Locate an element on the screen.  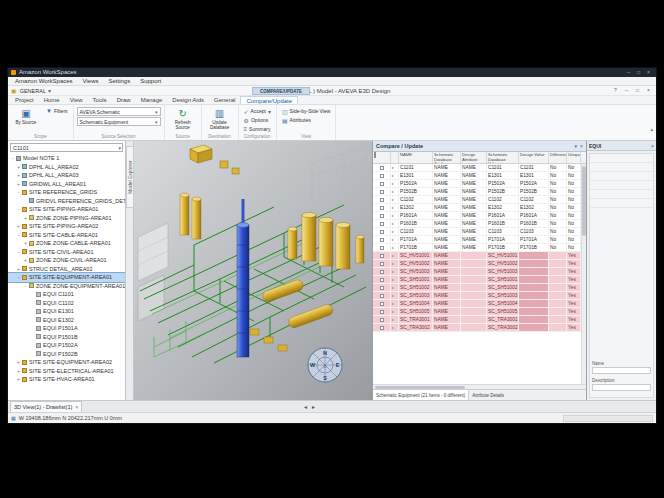
column-header-icon is located at coordinates (395, 158).